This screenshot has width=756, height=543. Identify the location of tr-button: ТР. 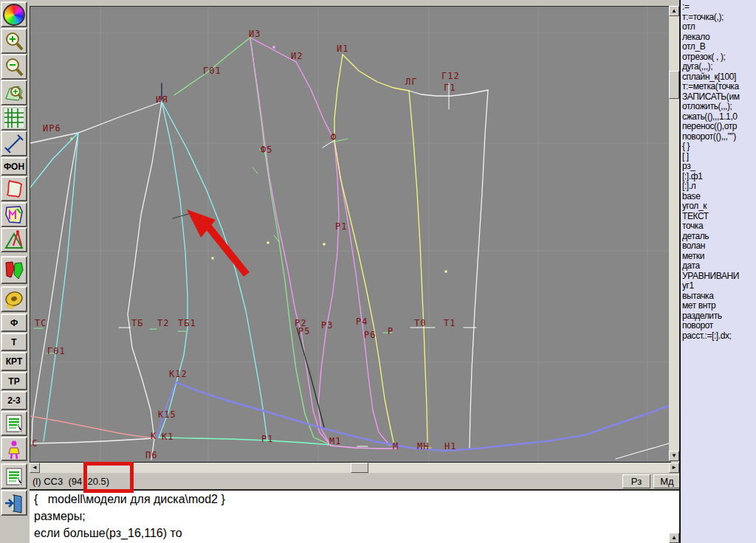
(14, 381).